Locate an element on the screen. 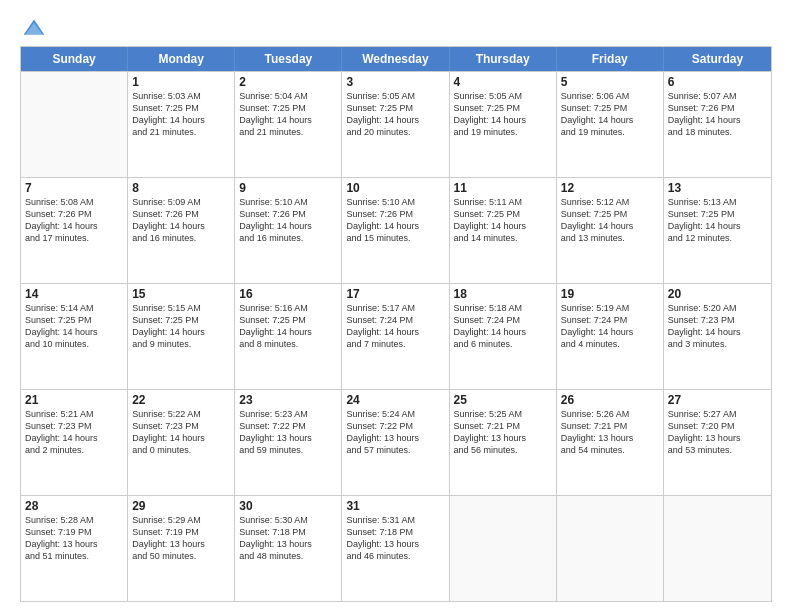  day-cell-14: 14Sunrise: 5:14 AMSunset: 7:25 PMDayligh… is located at coordinates (74, 336).